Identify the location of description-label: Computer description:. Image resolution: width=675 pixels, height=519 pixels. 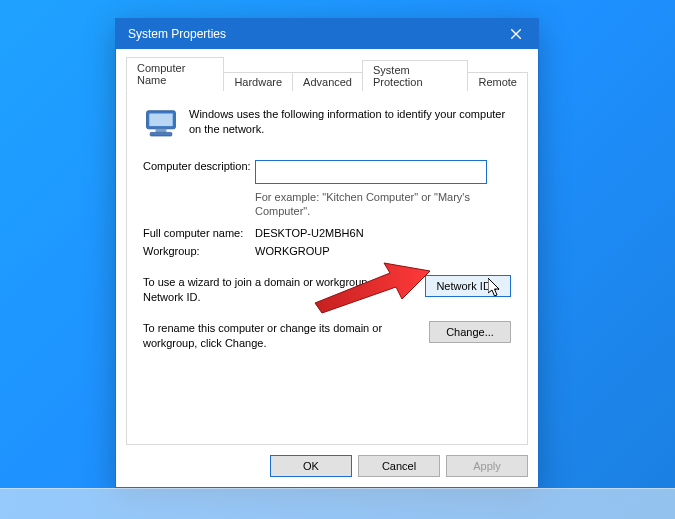
(199, 166).